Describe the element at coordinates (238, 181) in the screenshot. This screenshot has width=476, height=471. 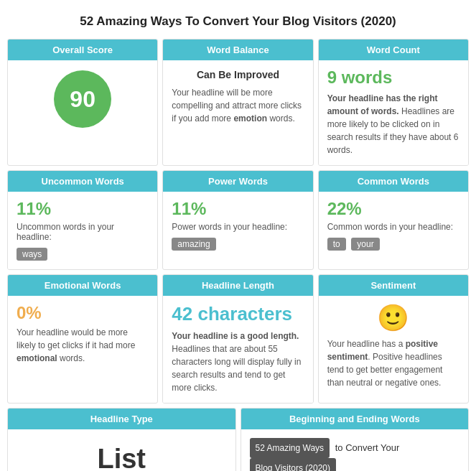
I see `power-words-header: Power Words` at that location.